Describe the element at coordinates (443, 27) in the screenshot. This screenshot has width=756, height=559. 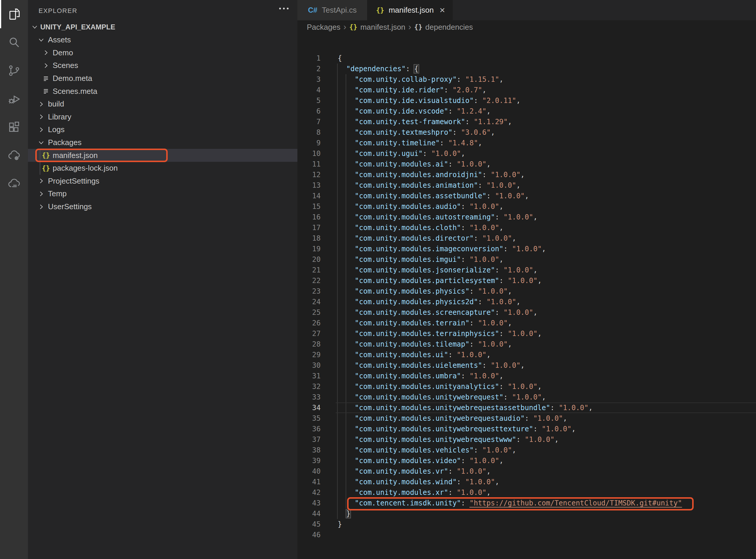
I see `breadcrumb-segment-dependencies: {}dependencies` at that location.